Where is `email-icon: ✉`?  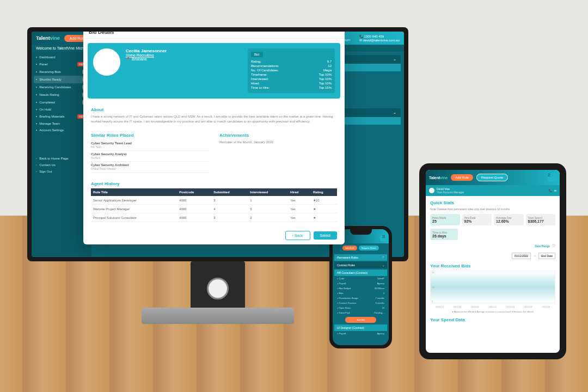
email-icon: ✉ is located at coordinates (555, 191).